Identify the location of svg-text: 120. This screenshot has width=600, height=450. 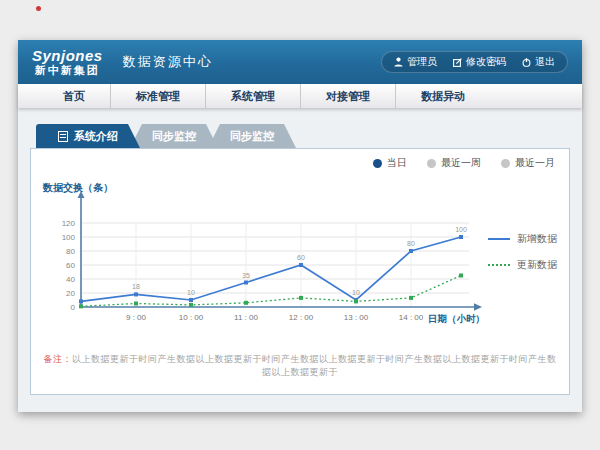
(69, 224).